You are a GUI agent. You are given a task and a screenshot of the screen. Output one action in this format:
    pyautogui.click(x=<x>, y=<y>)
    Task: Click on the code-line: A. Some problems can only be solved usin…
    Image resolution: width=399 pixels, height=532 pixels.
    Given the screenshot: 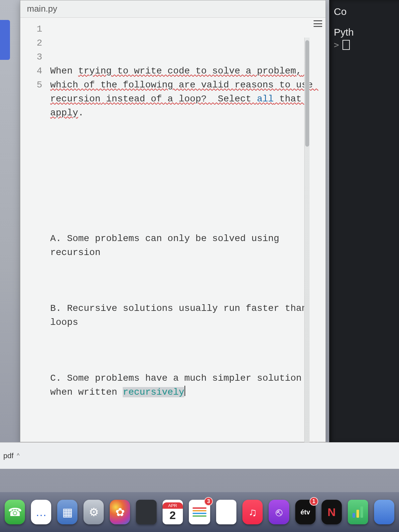 What is the action you would take?
    pyautogui.click(x=185, y=246)
    